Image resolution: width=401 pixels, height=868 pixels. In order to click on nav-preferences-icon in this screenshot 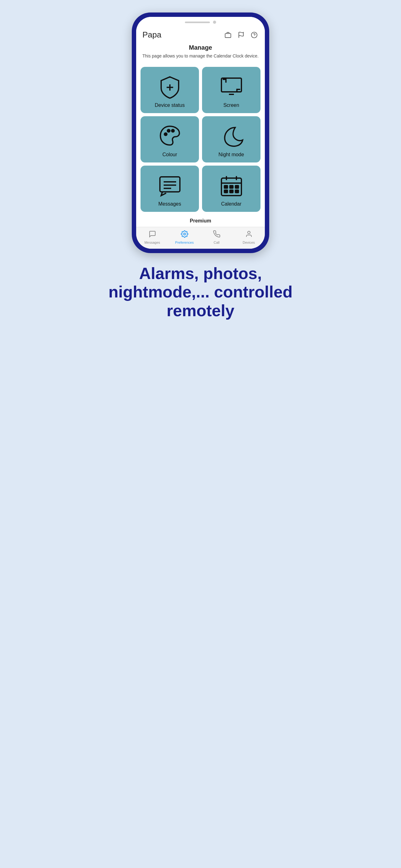, I will do `click(185, 235)`.